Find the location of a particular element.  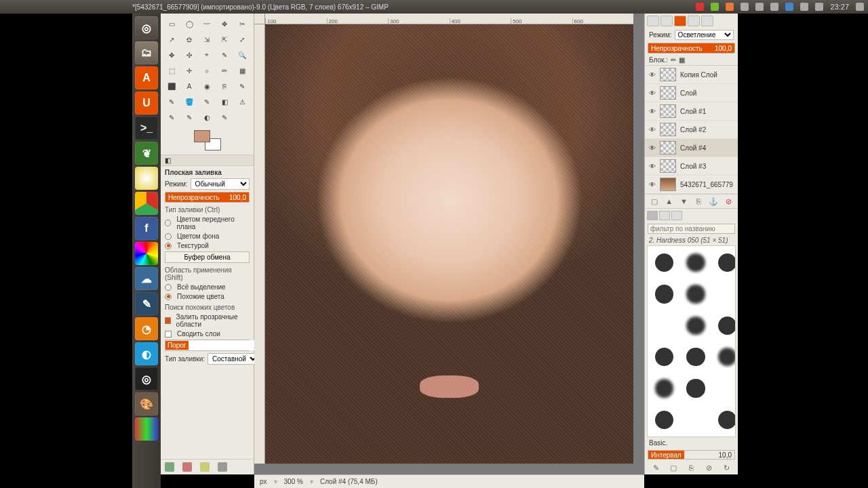

gradients-tab is located at coordinates (677, 216).